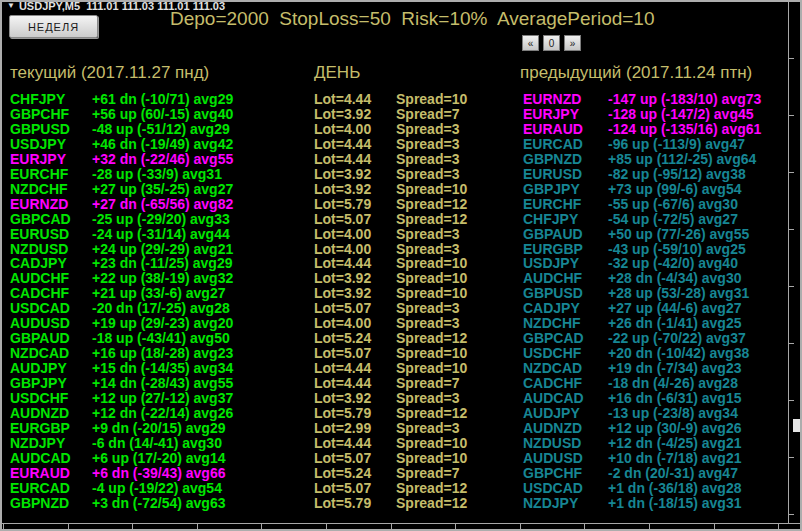 The height and width of the screenshot is (531, 802). Describe the element at coordinates (162, 384) in the screenshot. I see `current-value: +14 dn (-28/43) avg55` at that location.